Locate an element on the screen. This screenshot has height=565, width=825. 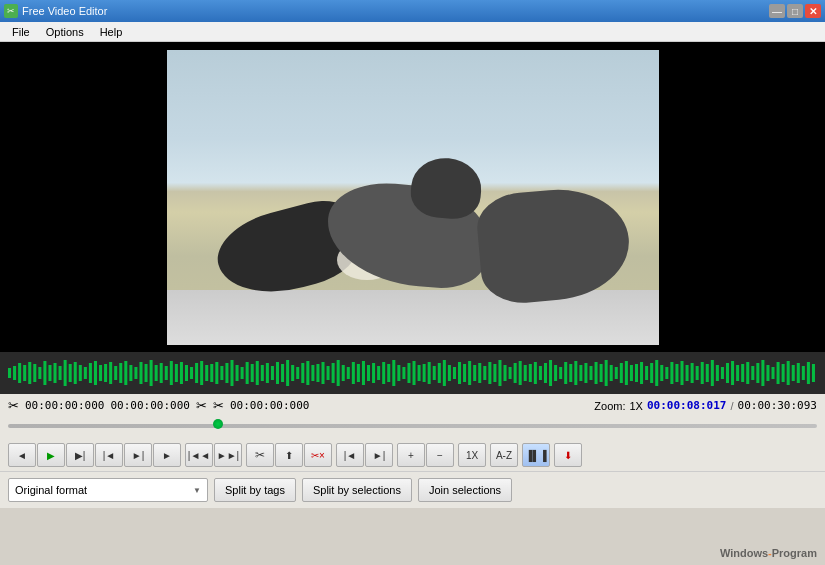
scrubber-row is located at coordinates (412, 426).